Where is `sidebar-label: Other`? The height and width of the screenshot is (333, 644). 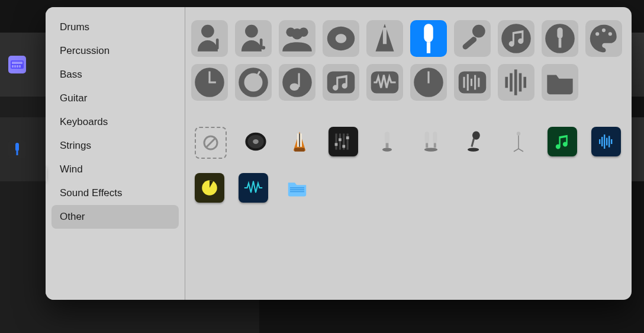
sidebar-label: Other is located at coordinates (72, 217).